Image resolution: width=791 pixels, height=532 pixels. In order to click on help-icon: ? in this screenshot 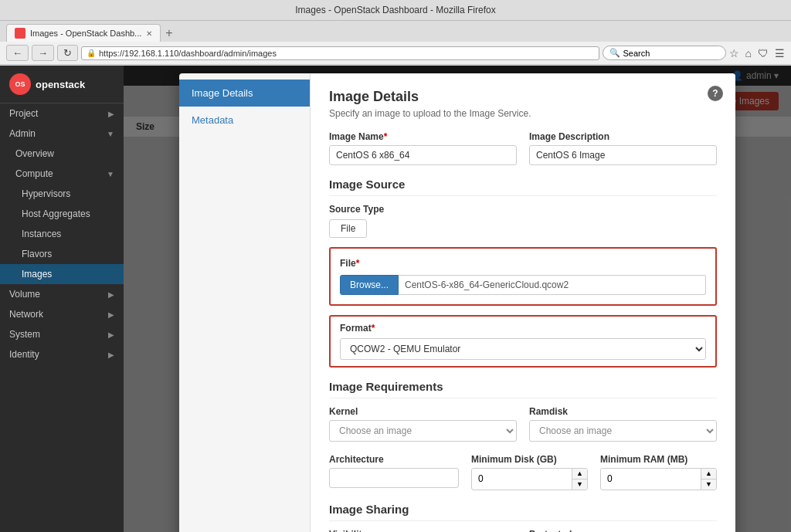, I will do `click(715, 93)`.